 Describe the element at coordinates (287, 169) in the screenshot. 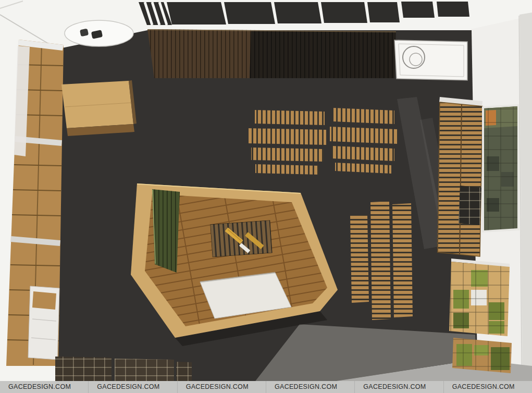

I see `slat-bench` at that location.